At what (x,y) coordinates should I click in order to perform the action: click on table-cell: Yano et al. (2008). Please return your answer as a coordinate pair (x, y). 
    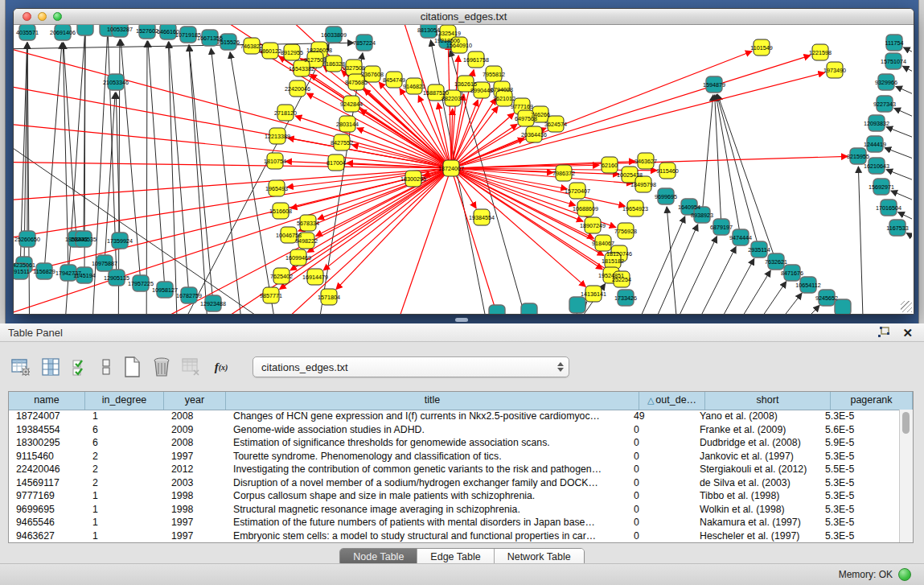
    Looking at the image, I should click on (755, 417).